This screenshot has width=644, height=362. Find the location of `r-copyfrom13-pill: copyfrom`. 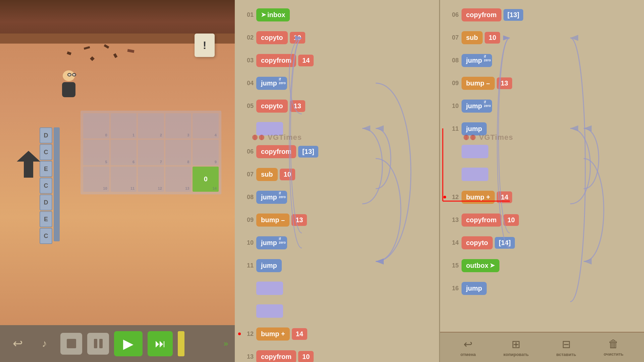

r-copyfrom13-pill: copyfrom is located at coordinates (482, 15).